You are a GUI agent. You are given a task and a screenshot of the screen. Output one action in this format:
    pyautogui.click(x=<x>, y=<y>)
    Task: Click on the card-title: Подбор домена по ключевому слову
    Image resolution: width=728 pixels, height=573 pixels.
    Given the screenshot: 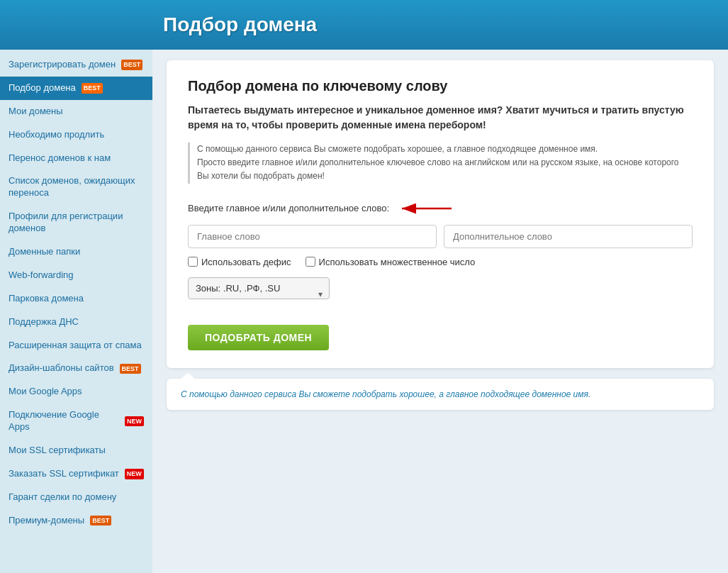 What is the action you would take?
    pyautogui.click(x=440, y=87)
    